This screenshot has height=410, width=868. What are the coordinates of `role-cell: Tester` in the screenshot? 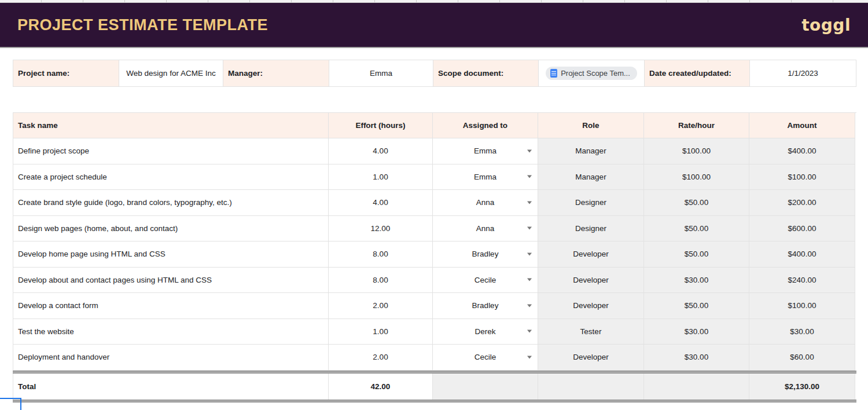 It's located at (591, 332).